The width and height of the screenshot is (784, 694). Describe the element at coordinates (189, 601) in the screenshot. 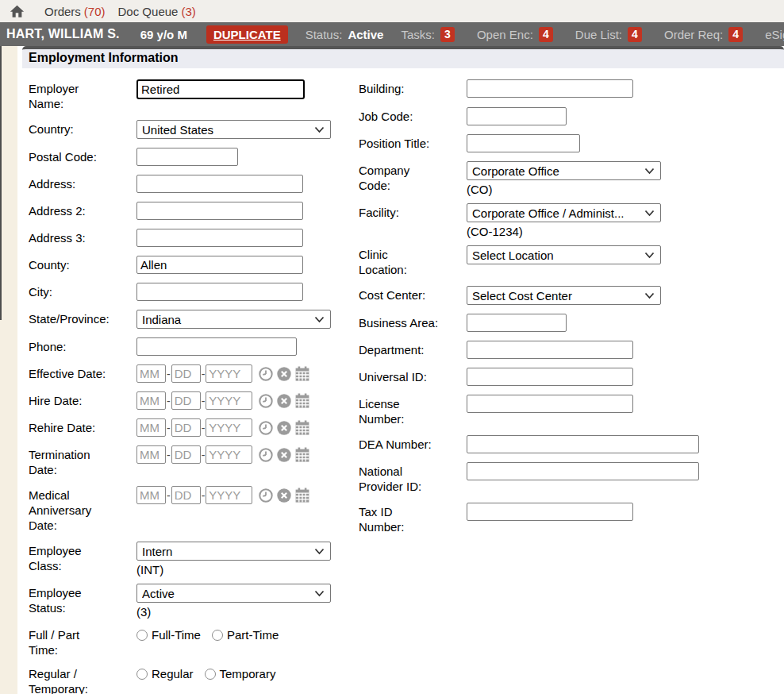

I see `row-employee-status: Employee Status: Active (3)` at that location.